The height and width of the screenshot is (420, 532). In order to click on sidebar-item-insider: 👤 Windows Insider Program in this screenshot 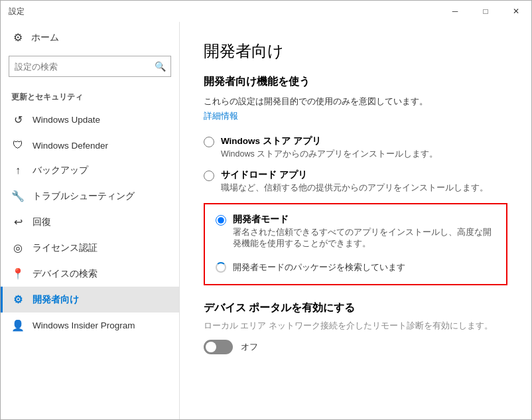, I will do `click(90, 325)`.